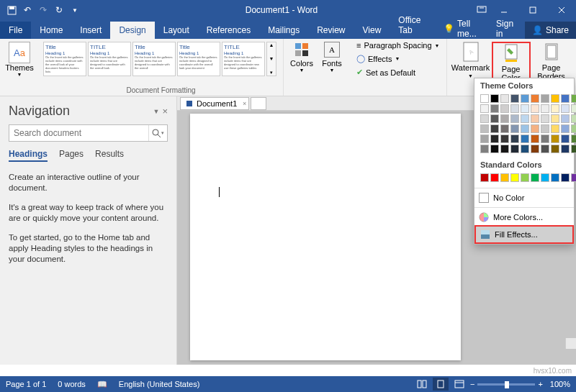  What do you see at coordinates (12, 10) in the screenshot?
I see `save-icon` at bounding box center [12, 10].